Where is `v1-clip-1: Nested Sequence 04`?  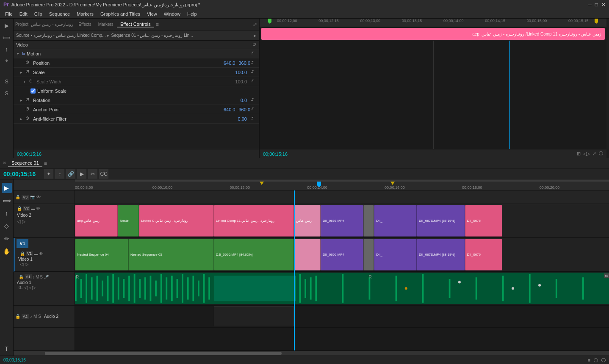
v1-clip-1: Nested Sequence 04 is located at coordinates (102, 255).